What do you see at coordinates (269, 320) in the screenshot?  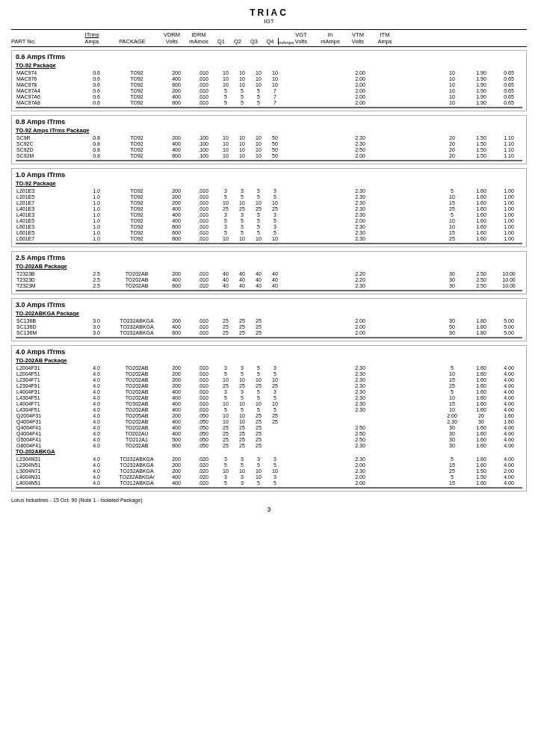 I see `table-row: SC136B3.0TO232ABKGA200.0102525252.00301.…` at bounding box center [269, 320].